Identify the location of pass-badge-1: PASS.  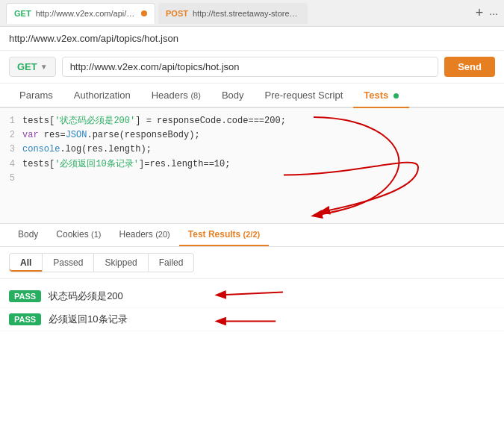
(25, 296).